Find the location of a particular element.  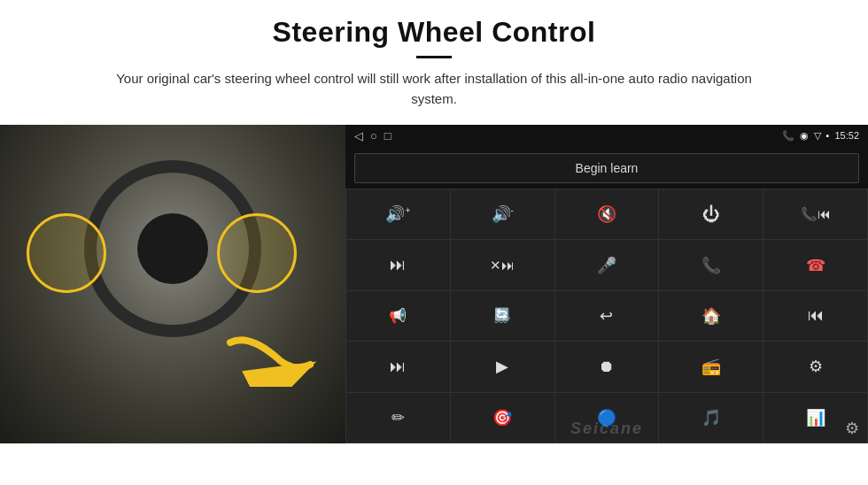

sw-inner-hub is located at coordinates (173, 249).